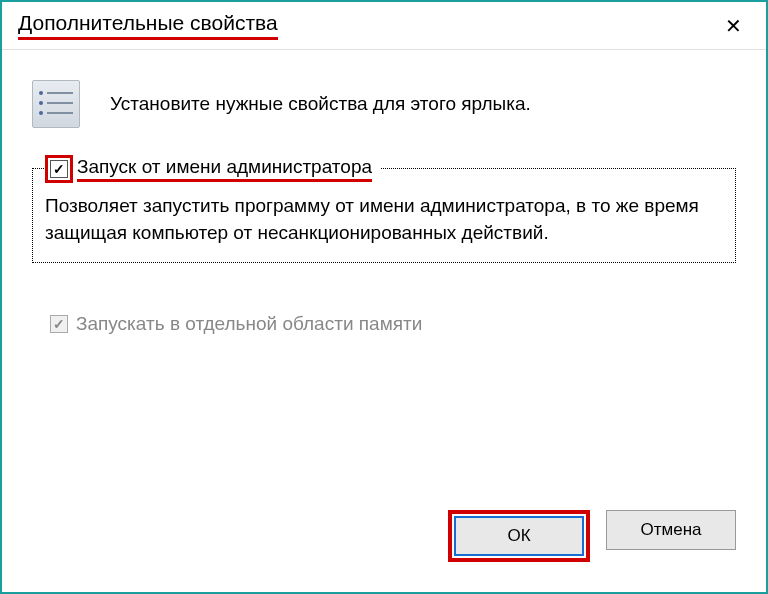 This screenshot has height=594, width=768. I want to click on run-as-admin-checkbox, so click(59, 169).